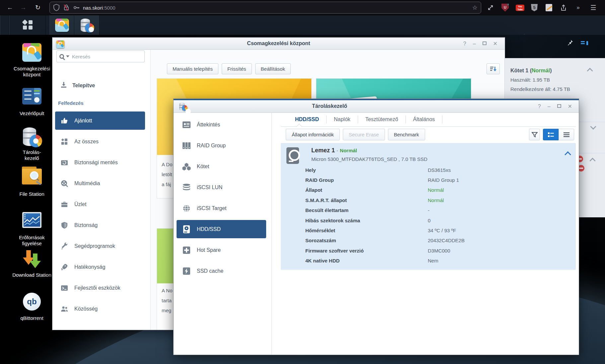 This screenshot has width=605, height=364. What do you see at coordinates (100, 121) in the screenshot?
I see `sidebar-item-recommended: Ajánlott` at bounding box center [100, 121].